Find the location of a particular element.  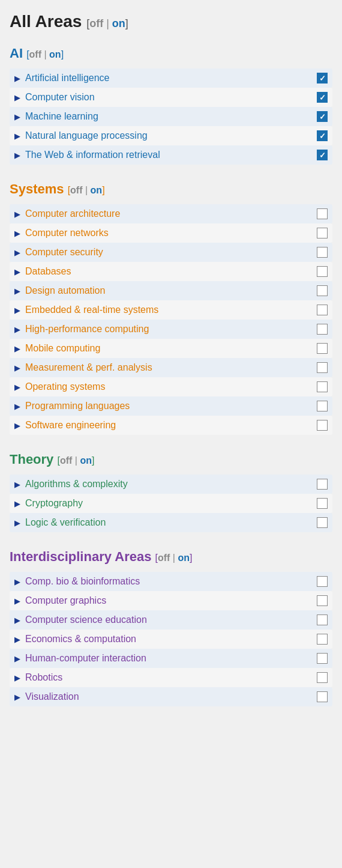

section-header-systems: Systems [off | on] is located at coordinates (171, 189).